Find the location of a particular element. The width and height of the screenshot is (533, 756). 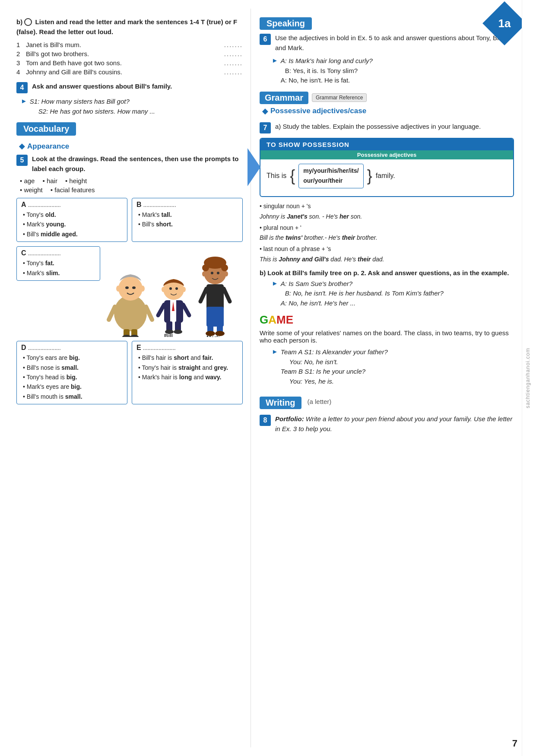

label-box-b: B ..................... Mark's tall. Bil… is located at coordinates (187, 220).